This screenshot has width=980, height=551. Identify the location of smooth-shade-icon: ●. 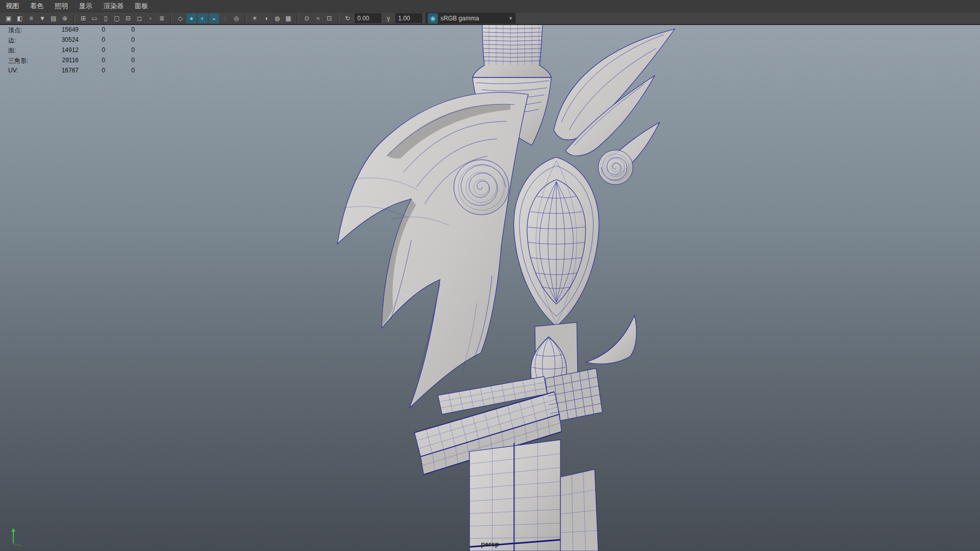
(191, 18).